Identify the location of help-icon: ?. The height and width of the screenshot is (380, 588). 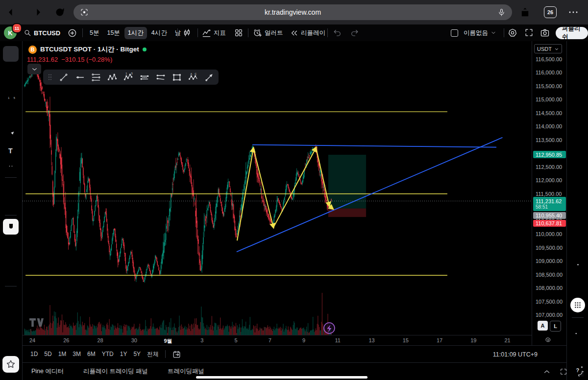
(578, 371).